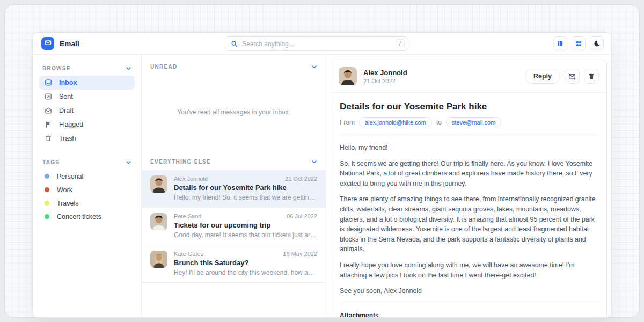 Image resolution: width=644 pixels, height=322 pixels. I want to click on sidebar-item-label: Trash, so click(68, 138).